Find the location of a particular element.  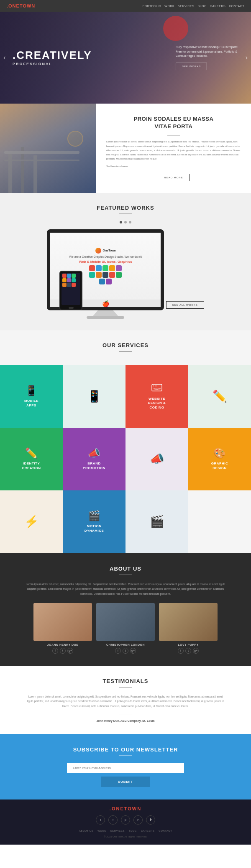

about-text: PROIN SODALES EU MASSA VITAE PORTA Lorem… is located at coordinates (174, 148).